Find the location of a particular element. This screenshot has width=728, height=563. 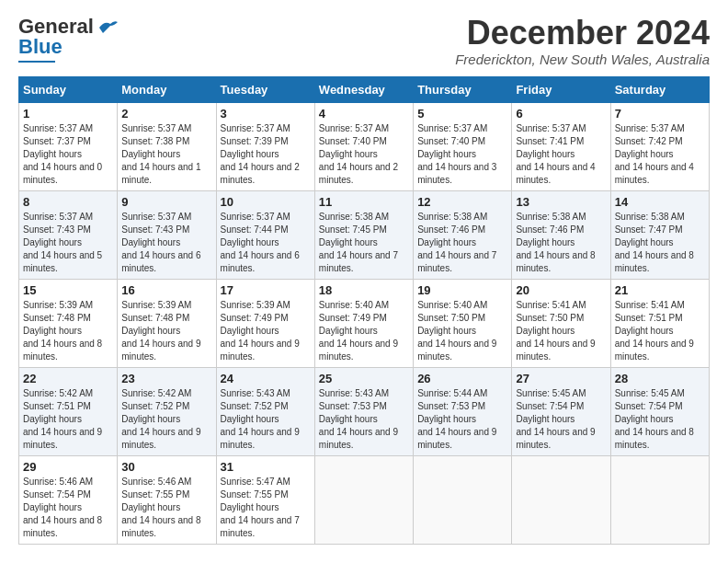

daylight-duration: and 14 hours and 1 minute. is located at coordinates (161, 173).